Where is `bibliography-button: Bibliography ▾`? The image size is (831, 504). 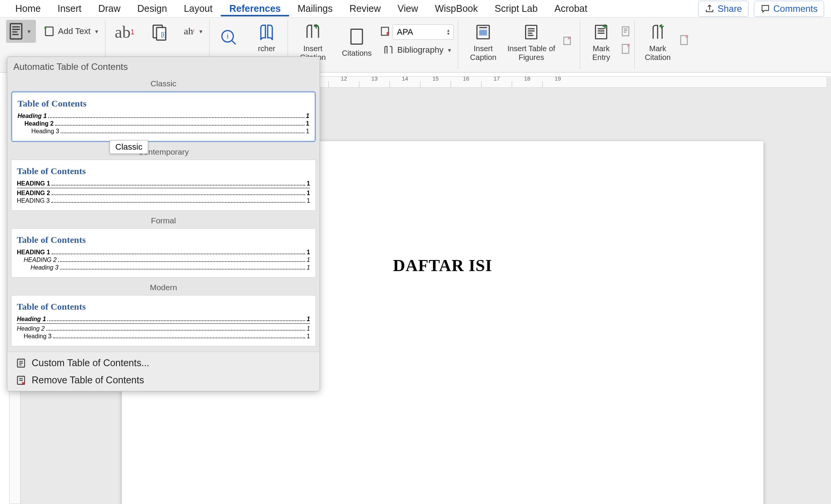
bibliography-button: Bibliography ▾ is located at coordinates (417, 50).